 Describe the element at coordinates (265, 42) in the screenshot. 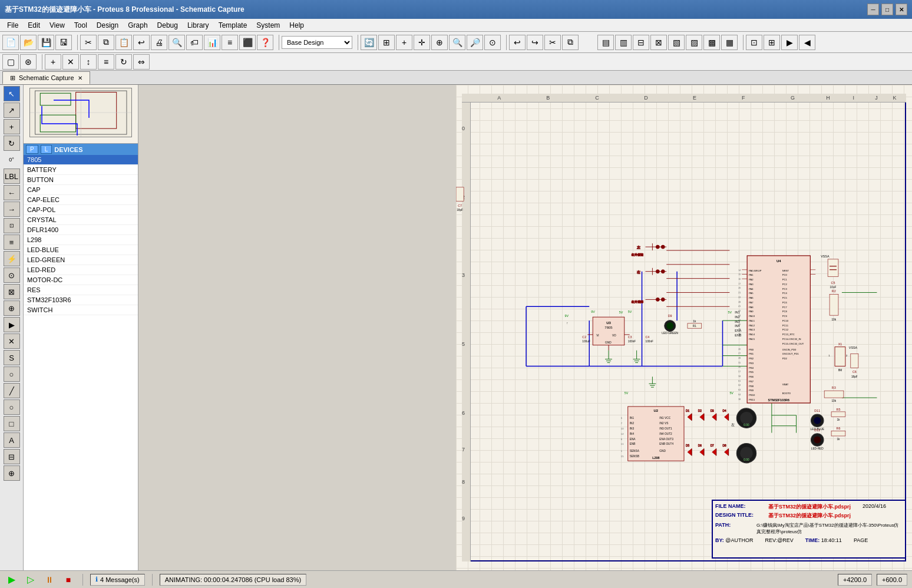

I see `help-btn2: ❓` at that location.